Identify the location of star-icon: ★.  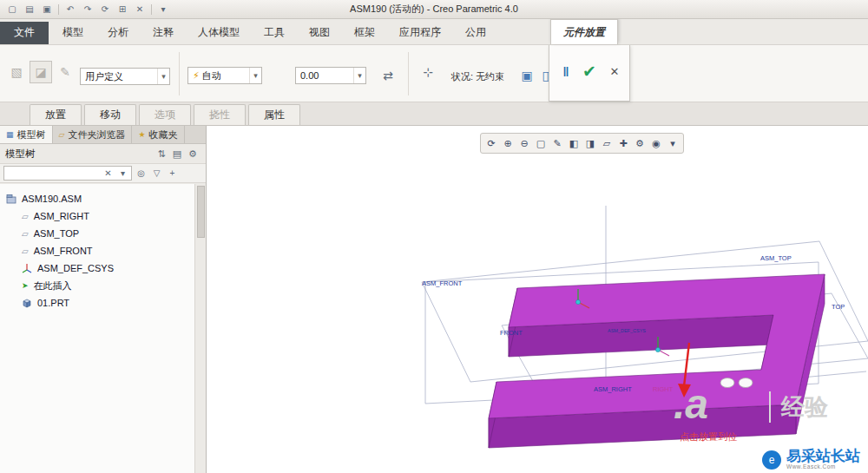
(141, 135).